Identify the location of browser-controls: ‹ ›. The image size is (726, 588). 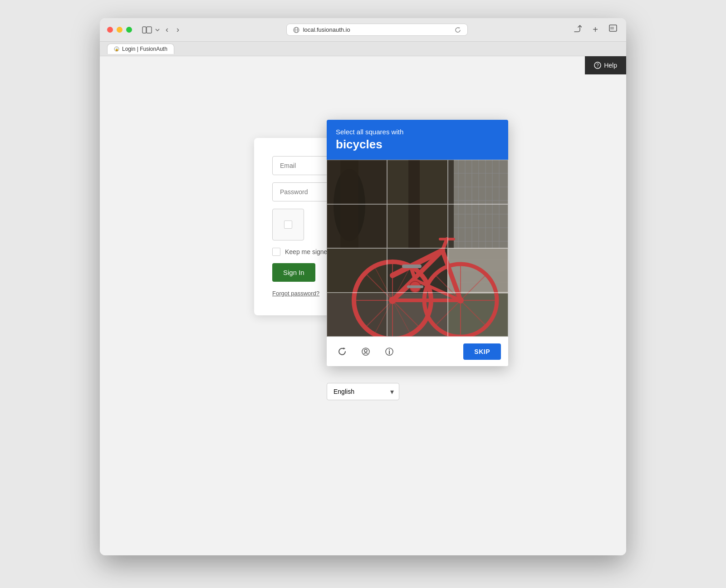
(162, 30).